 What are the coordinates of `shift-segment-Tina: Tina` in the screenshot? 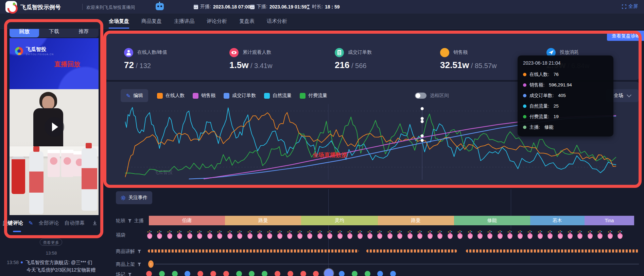 It's located at (609, 221).